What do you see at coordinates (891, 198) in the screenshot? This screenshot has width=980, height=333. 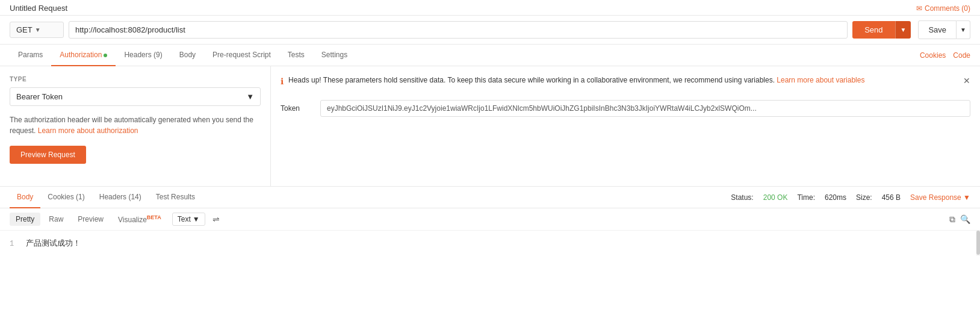 I see `size-value: 456 B` at bounding box center [891, 198].